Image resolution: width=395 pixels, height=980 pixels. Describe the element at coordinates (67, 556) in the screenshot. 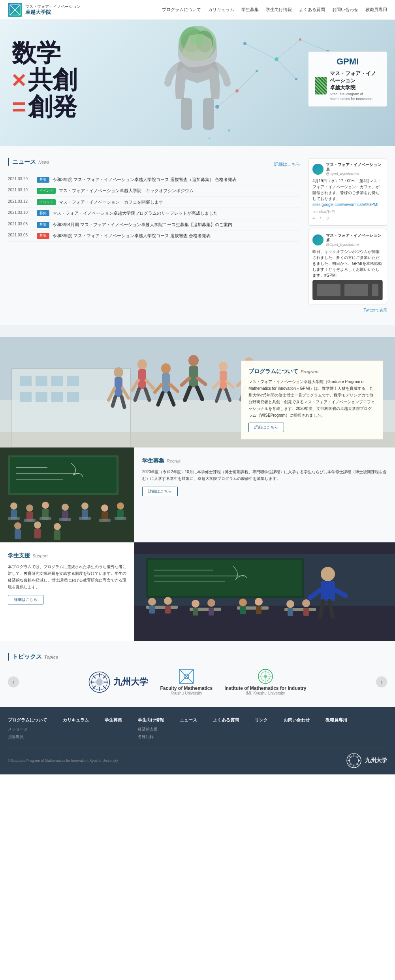

I see `support-title: 学生支援 Support` at that location.